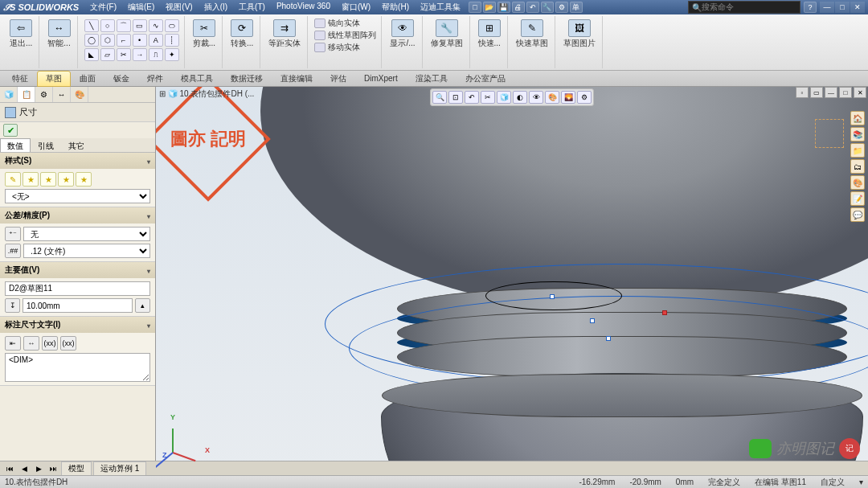 The width and height of the screenshot is (868, 488). I want to click on precision-select: .12 (文件), so click(87, 251).